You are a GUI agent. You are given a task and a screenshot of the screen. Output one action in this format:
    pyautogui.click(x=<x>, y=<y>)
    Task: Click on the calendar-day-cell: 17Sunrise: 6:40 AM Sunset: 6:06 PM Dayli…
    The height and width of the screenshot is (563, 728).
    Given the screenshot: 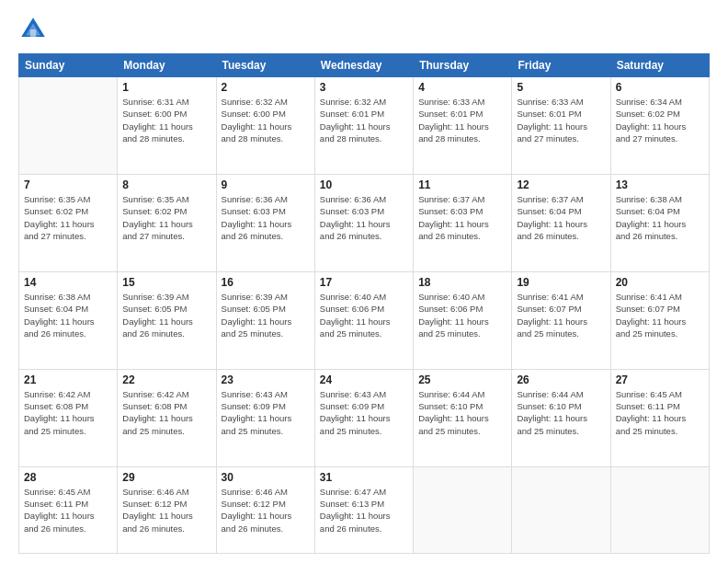 What is the action you would take?
    pyautogui.click(x=364, y=320)
    